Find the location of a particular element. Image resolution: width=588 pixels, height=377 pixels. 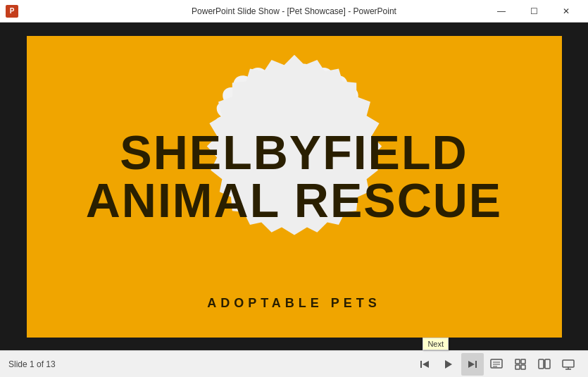

rewind-icon is located at coordinates (425, 364).